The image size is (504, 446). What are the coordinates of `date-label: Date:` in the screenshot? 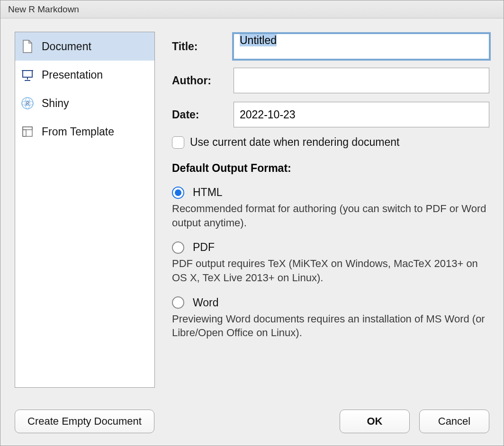 It's located at (203, 115).